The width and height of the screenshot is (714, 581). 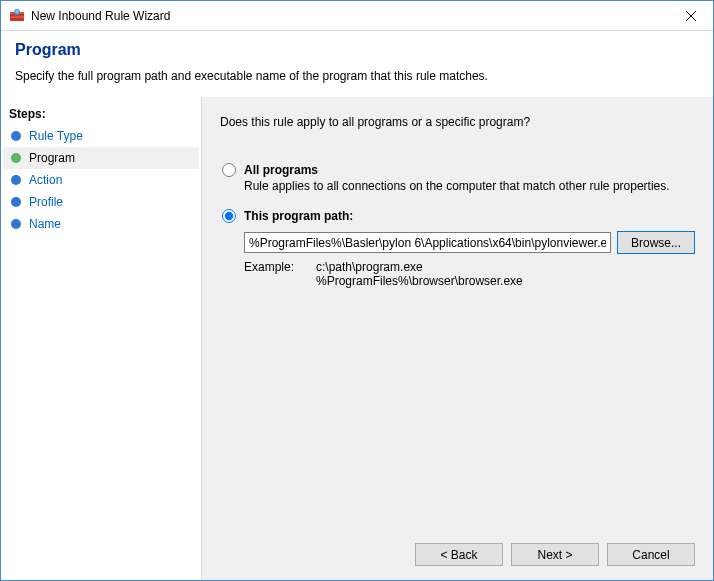 I want to click on option-all-row: All programs, so click(x=458, y=170).